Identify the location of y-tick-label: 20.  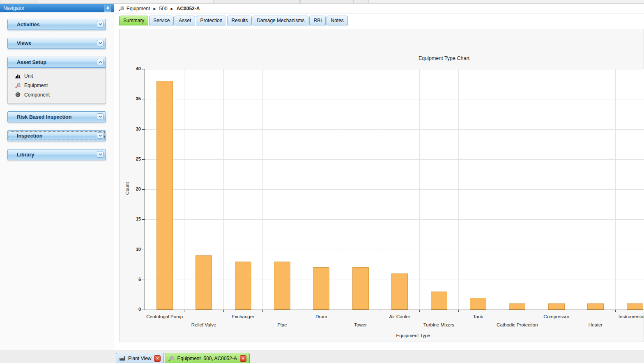
(133, 189).